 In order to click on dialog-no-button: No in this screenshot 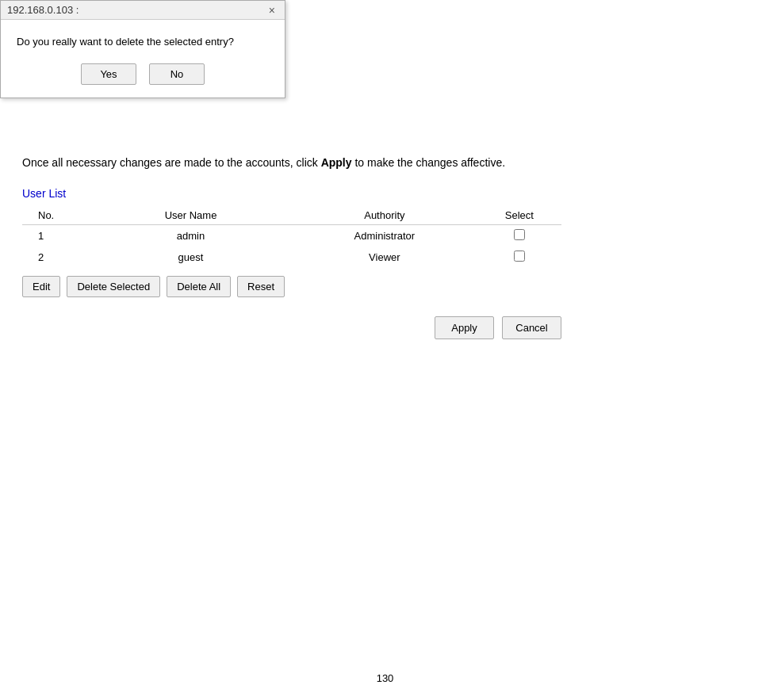, I will do `click(177, 75)`.